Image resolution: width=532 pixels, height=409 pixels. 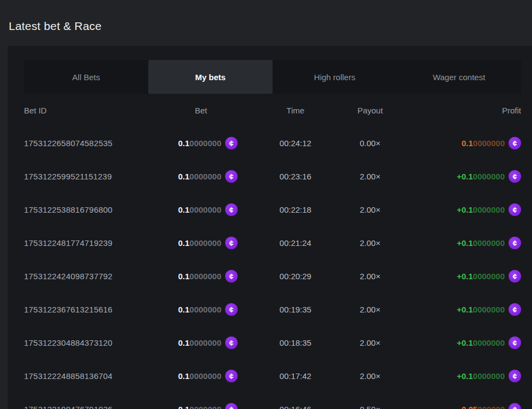 I want to click on table-row: 17531223048843731200.10000000¢00:18:352.…, so click(x=273, y=342).